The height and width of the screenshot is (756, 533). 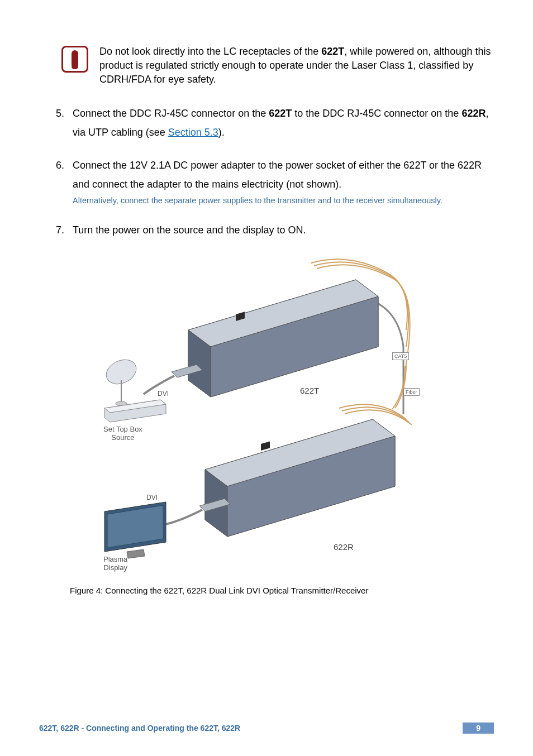 I want to click on warning-block: Do not look directly into the LC recepta…, so click(x=278, y=66).